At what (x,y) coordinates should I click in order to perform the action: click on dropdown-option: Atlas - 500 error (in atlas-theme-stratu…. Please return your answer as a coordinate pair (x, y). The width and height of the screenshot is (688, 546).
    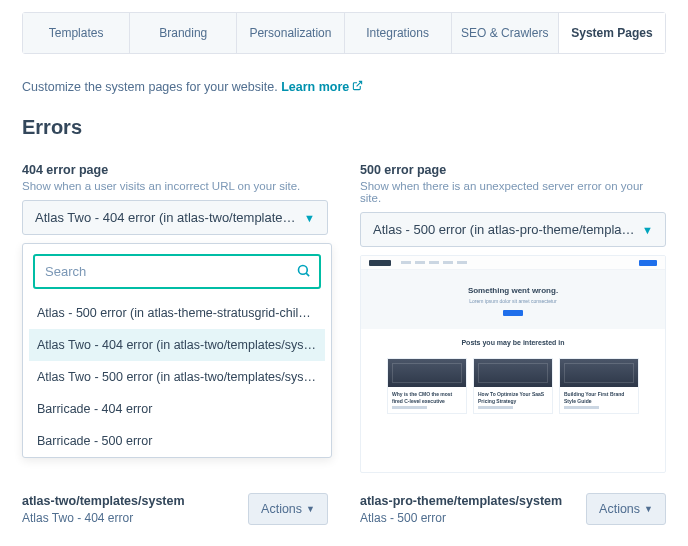
    Looking at the image, I should click on (177, 313).